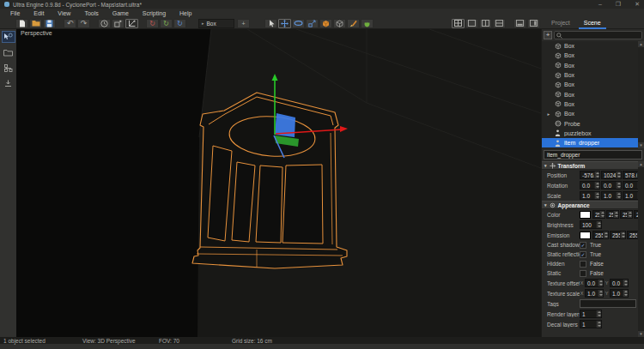  What do you see at coordinates (22, 24) in the screenshot?
I see `new-file-button` at bounding box center [22, 24].